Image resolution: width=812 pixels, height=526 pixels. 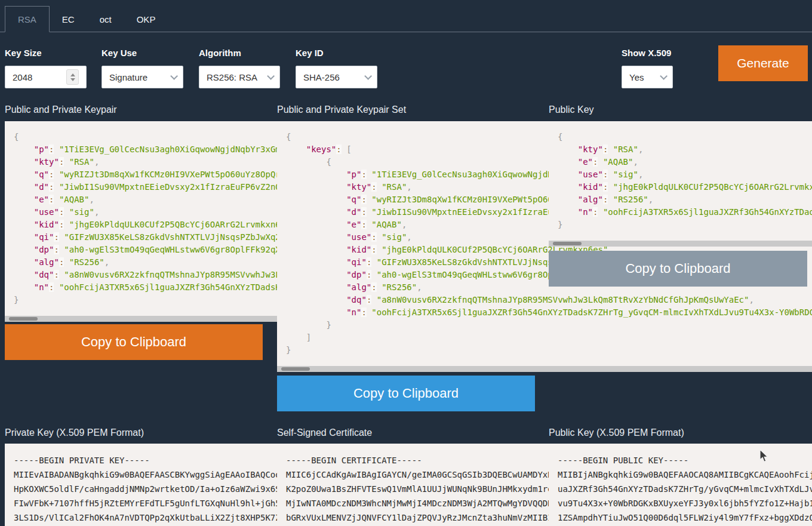 I want to click on mouse-cursor, so click(x=764, y=456).